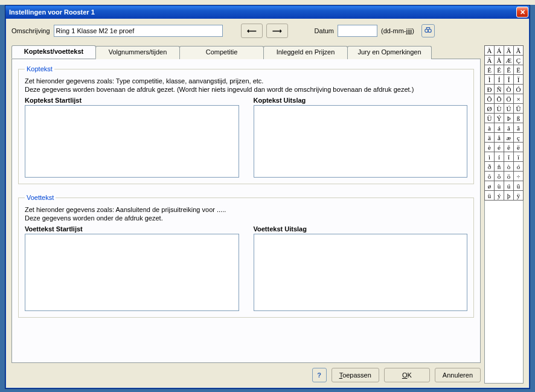 The image size is (535, 392). What do you see at coordinates (489, 157) in the screenshot?
I see `char-cell: ì` at bounding box center [489, 157].